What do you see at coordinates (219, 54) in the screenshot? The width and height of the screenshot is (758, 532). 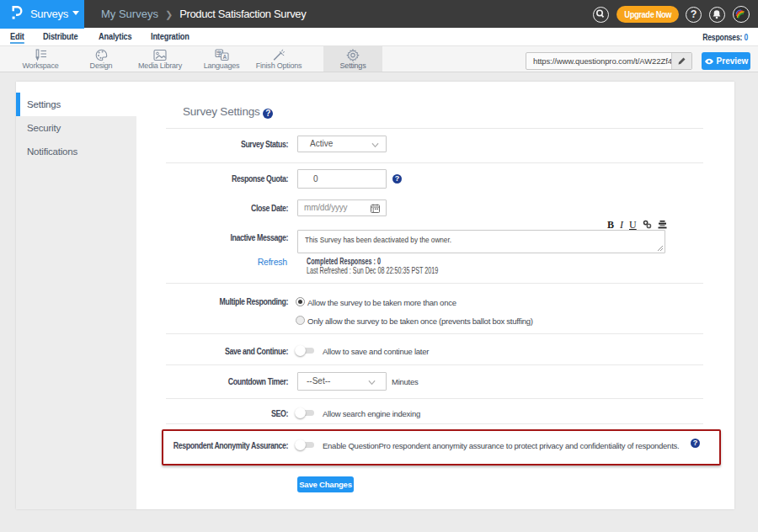 I see `svg-text: 字` at bounding box center [219, 54].